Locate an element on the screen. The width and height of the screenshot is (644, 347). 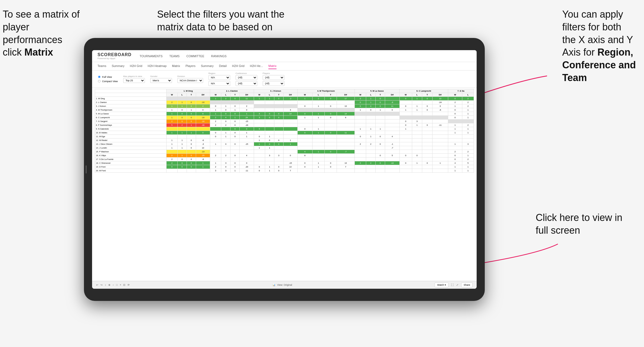
fullscreen-icon: ⤢ is located at coordinates (457, 285).